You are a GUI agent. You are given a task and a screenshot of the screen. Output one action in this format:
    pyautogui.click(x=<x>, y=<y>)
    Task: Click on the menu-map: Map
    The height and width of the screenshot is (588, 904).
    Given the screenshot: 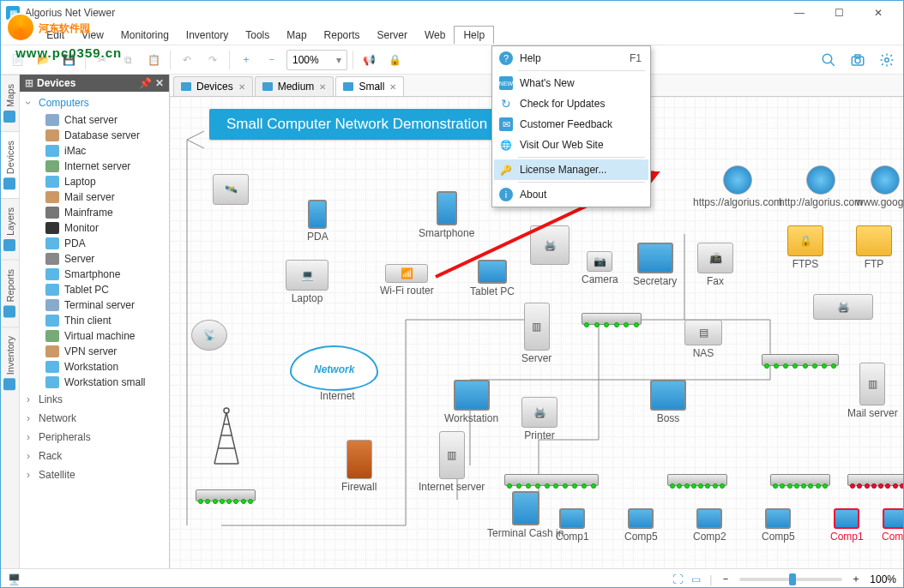 What is the action you would take?
    pyautogui.click(x=297, y=35)
    